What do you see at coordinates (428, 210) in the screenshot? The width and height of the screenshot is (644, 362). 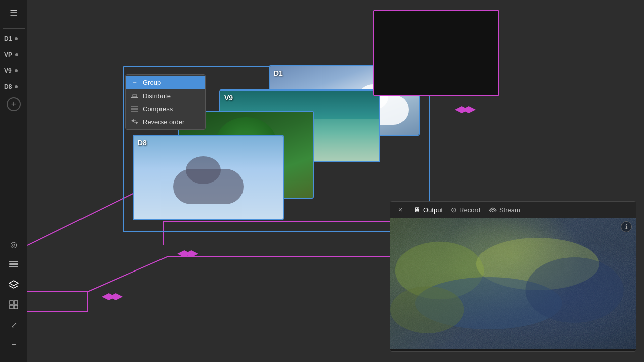 I see `tab-output: 🖥 Output` at bounding box center [428, 210].